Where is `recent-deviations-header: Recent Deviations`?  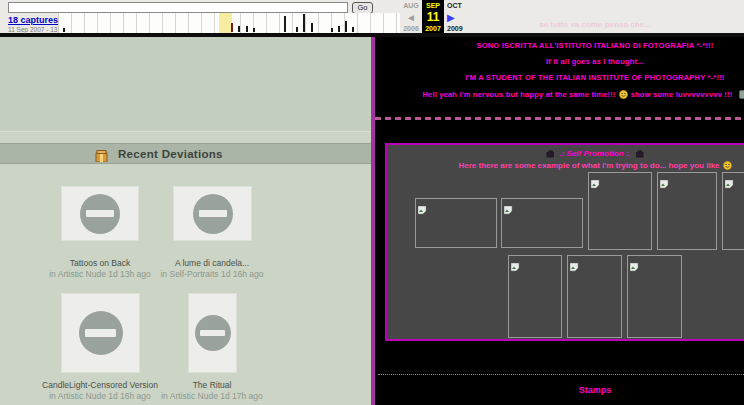
recent-deviations-header: Recent Deviations is located at coordinates (186, 154).